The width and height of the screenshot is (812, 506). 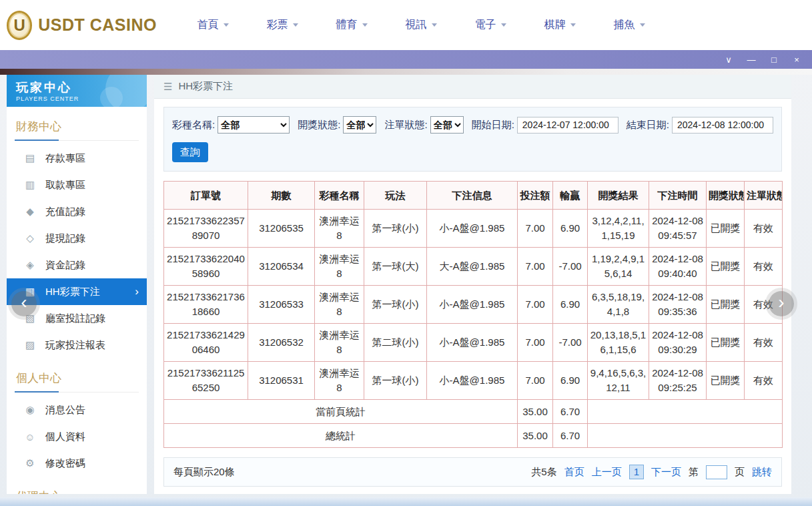 What do you see at coordinates (352, 25) in the screenshot?
I see `nav-item-sports: 體育` at bounding box center [352, 25].